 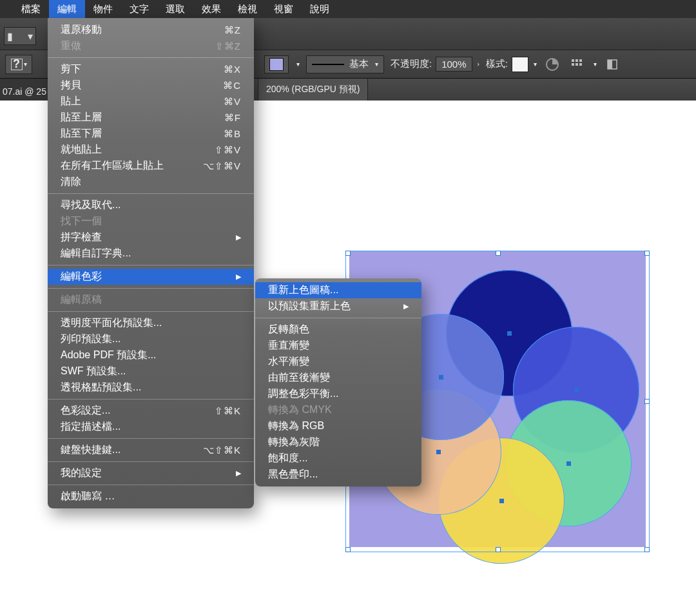 What do you see at coordinates (151, 411) in the screenshot?
I see `edit-menu-item: 色彩設定...⇧⌘K` at bounding box center [151, 411].